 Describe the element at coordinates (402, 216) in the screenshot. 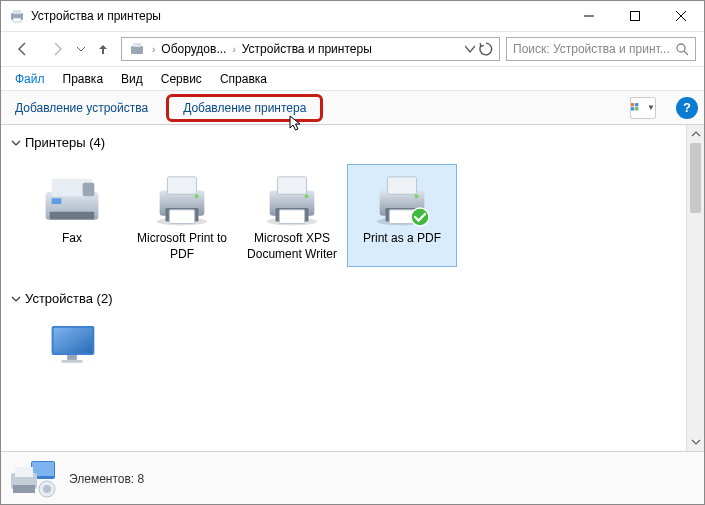

I see `device-item-print-as-pdf: Print as a PDF` at that location.